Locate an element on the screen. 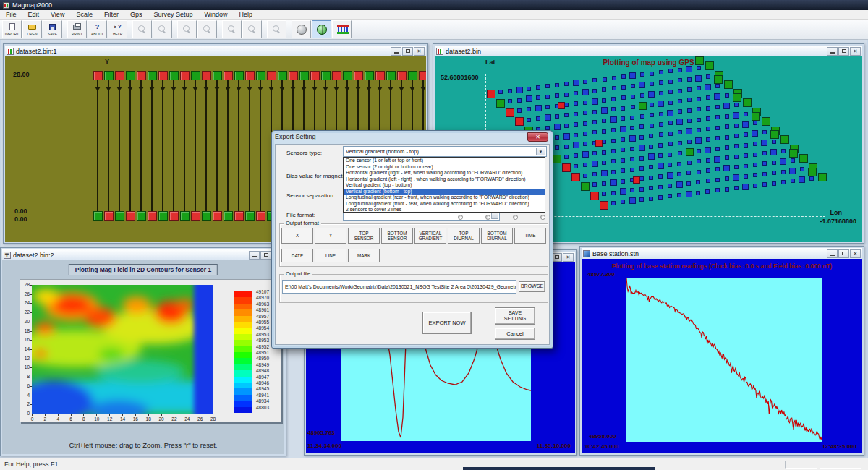 This screenshot has width=868, height=470. toolbar-save-button: SAVE is located at coordinates (52, 29).